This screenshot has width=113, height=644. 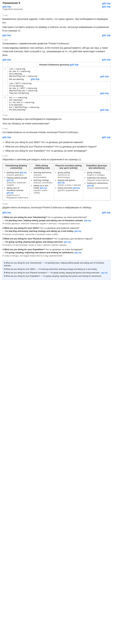 I want to click on phys-item-1: going cycling (кататься на велосипеде), so click(x=70, y=175).